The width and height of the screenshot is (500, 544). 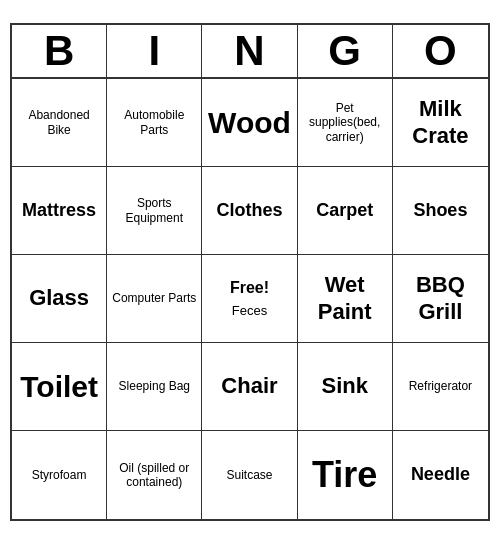 I want to click on header-o: O, so click(x=440, y=51).